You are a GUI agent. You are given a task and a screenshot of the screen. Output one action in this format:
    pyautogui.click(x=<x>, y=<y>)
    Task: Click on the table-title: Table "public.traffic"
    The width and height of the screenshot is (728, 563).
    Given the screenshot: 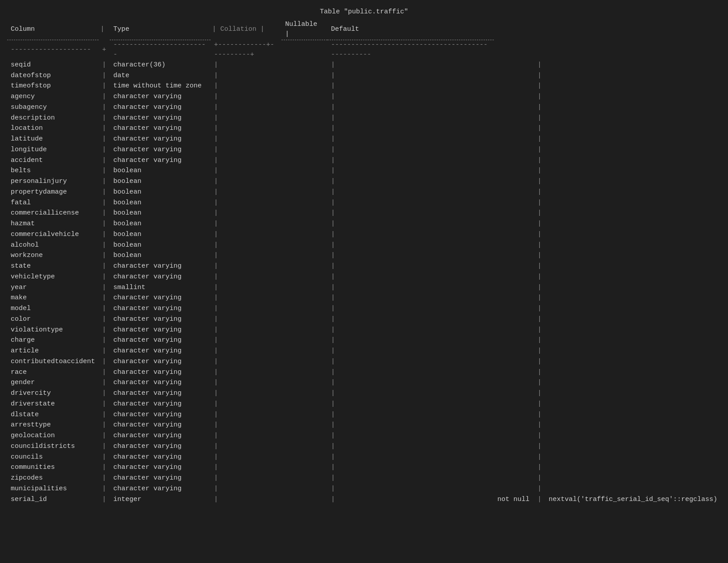 What is the action you would take?
    pyautogui.click(x=364, y=12)
    